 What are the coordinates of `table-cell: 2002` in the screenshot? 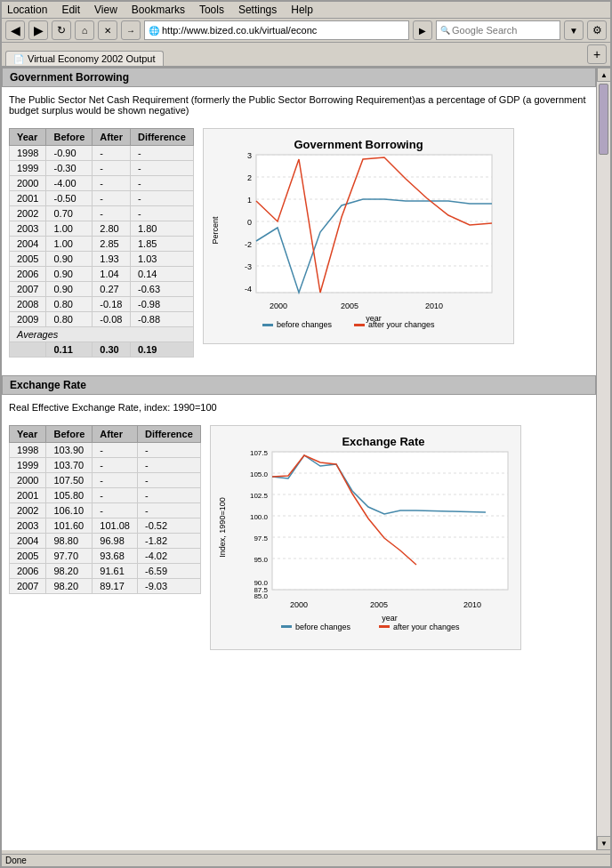 It's located at (28, 510).